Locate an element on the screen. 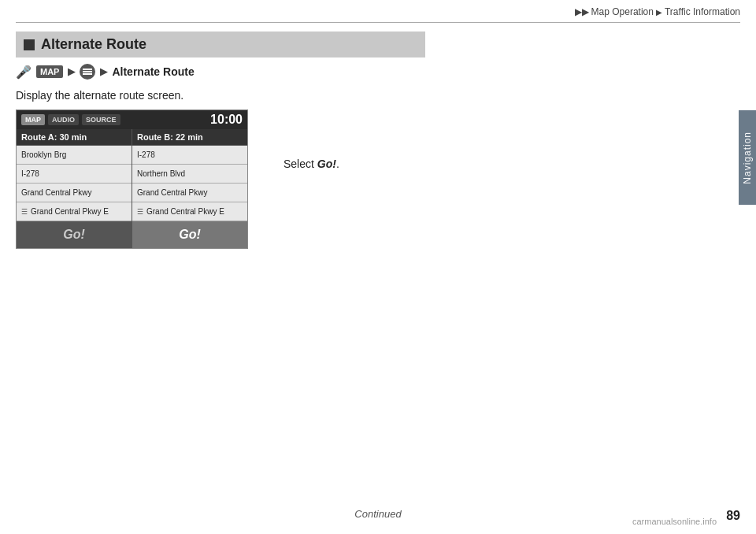  route-a-item-1-text: Brooklyn Brg is located at coordinates (44, 154).